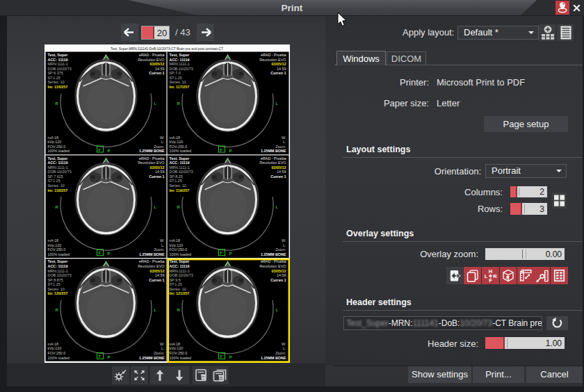  What do you see at coordinates (58, 293) in the screenshot?
I see `svg-text: Im: 120/257` at bounding box center [58, 293].